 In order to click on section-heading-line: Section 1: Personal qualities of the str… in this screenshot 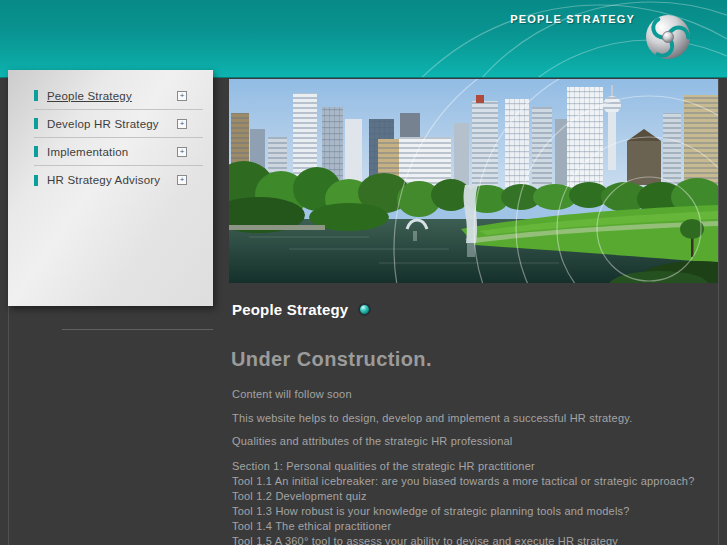, I will do `click(472, 466)`.